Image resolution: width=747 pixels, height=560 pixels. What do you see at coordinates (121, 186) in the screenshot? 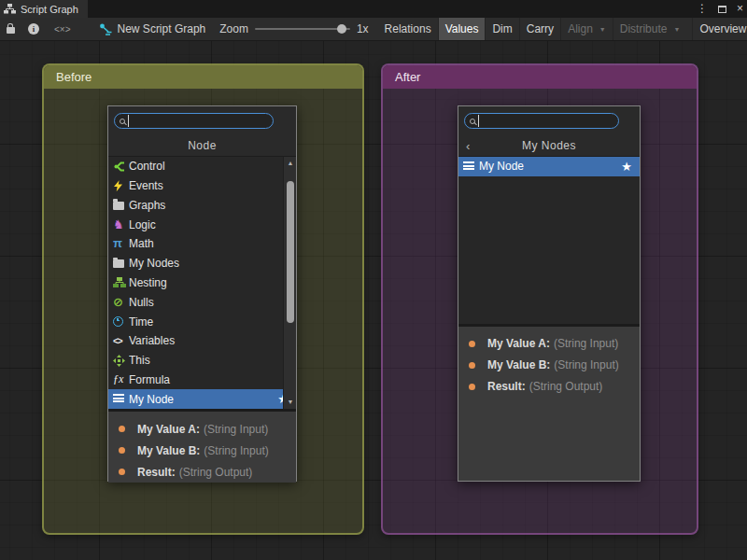
I see `lightning-icon` at bounding box center [121, 186].